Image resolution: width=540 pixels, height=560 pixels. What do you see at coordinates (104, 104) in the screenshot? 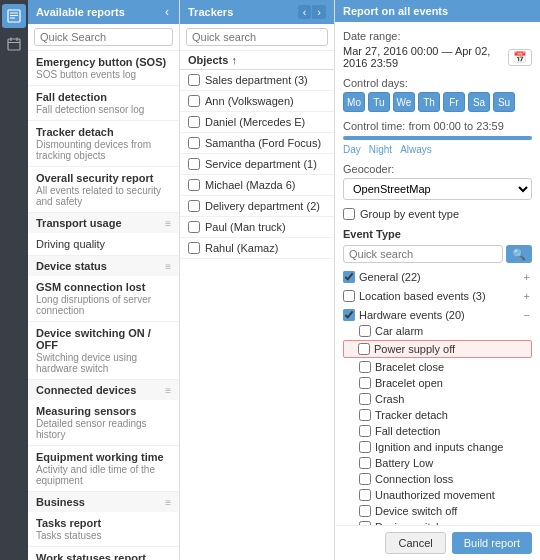
I see `report-item: Fall detectionFall detection sensor log` at bounding box center [104, 104].